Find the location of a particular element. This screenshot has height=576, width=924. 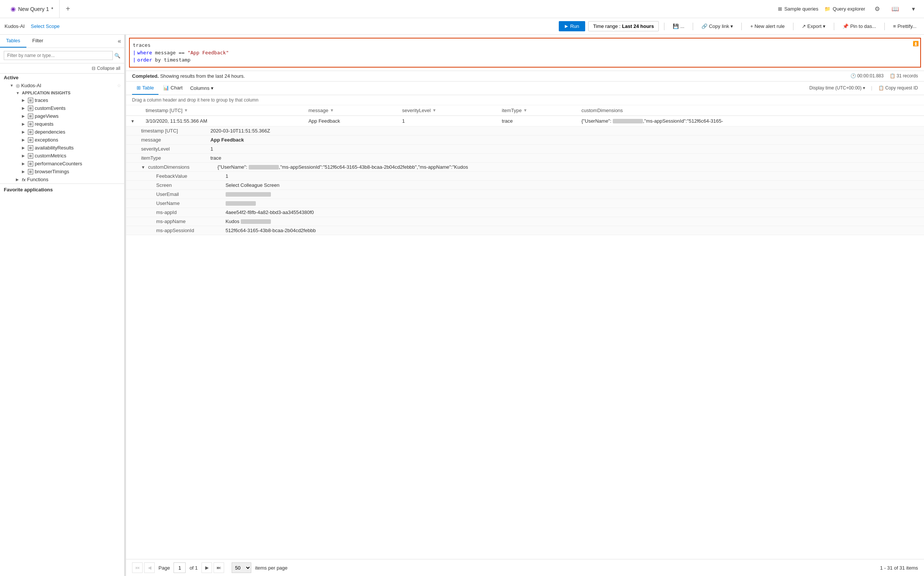

customdim-expand-icon: ▼ is located at coordinates (143, 167).